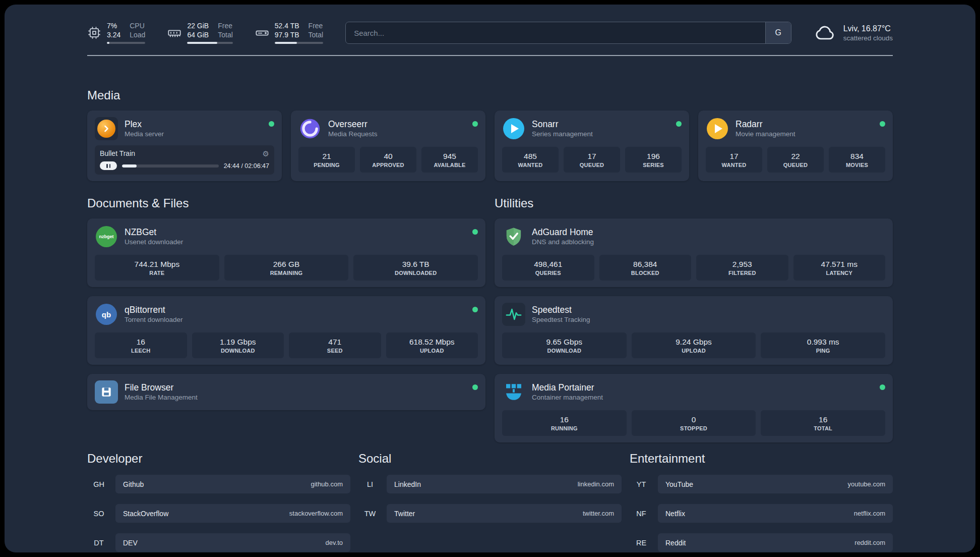  I want to click on bookmark-name: YouTube, so click(680, 484).